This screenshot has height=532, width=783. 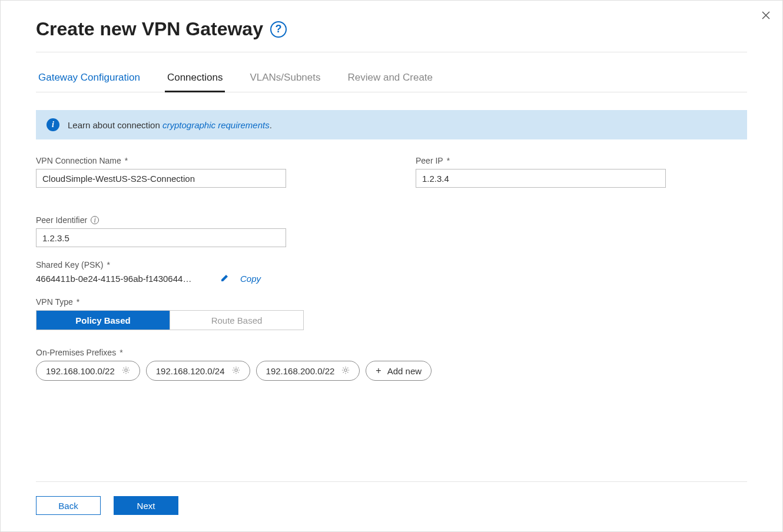 I want to click on tab-connections: Connections, so click(x=195, y=79).